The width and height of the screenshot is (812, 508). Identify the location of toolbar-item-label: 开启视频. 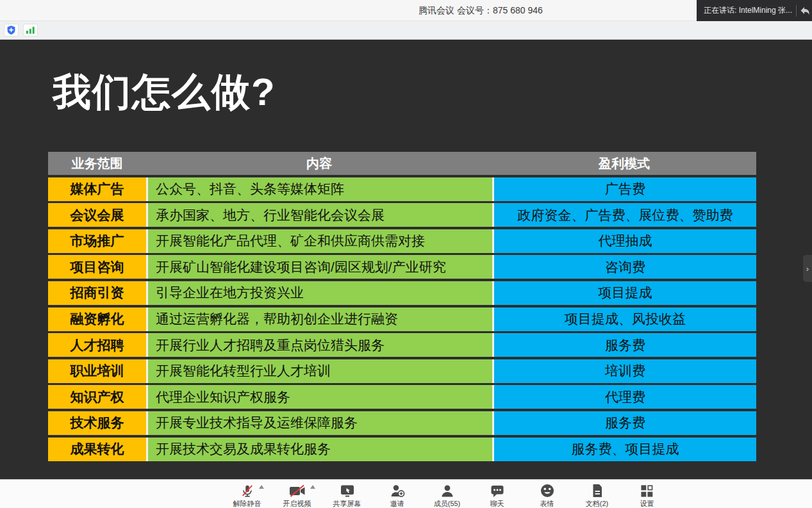
(297, 504).